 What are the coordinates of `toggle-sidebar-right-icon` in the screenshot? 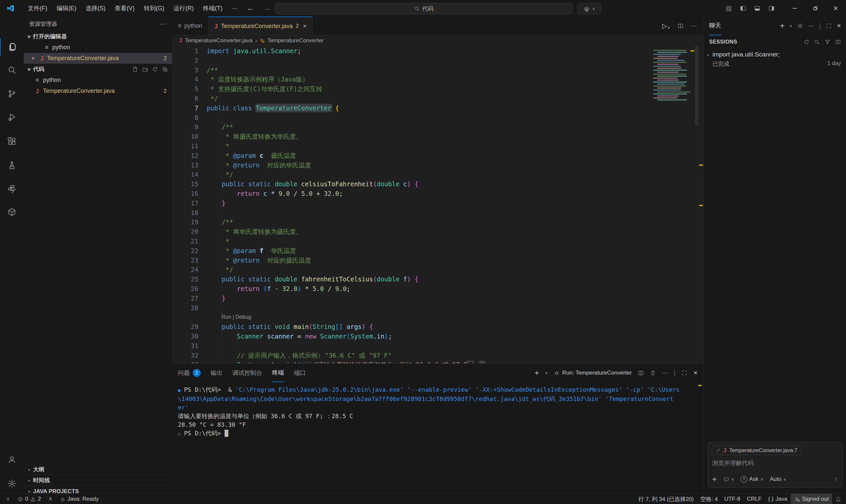 It's located at (772, 8).